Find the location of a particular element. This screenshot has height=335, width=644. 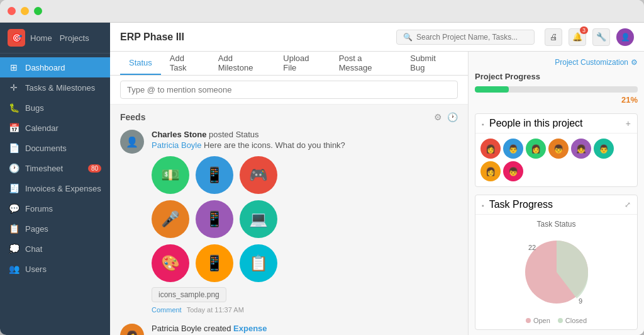

mention-bar is located at coordinates (289, 90).